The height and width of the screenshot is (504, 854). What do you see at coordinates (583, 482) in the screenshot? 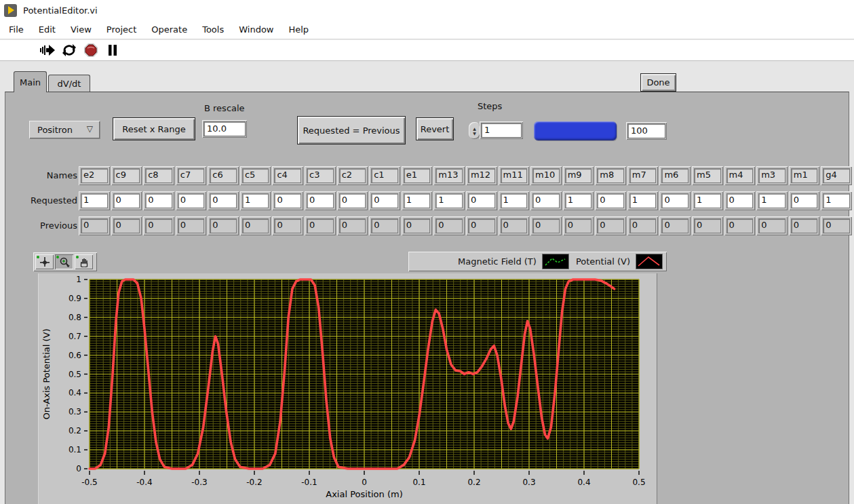
I see `x-tick-label: 0.4` at bounding box center [583, 482].